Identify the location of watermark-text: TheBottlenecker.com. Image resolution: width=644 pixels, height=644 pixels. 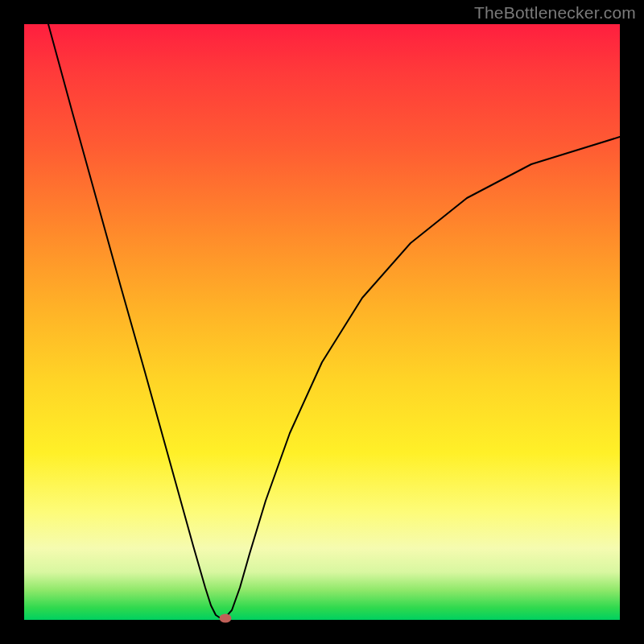
(555, 13).